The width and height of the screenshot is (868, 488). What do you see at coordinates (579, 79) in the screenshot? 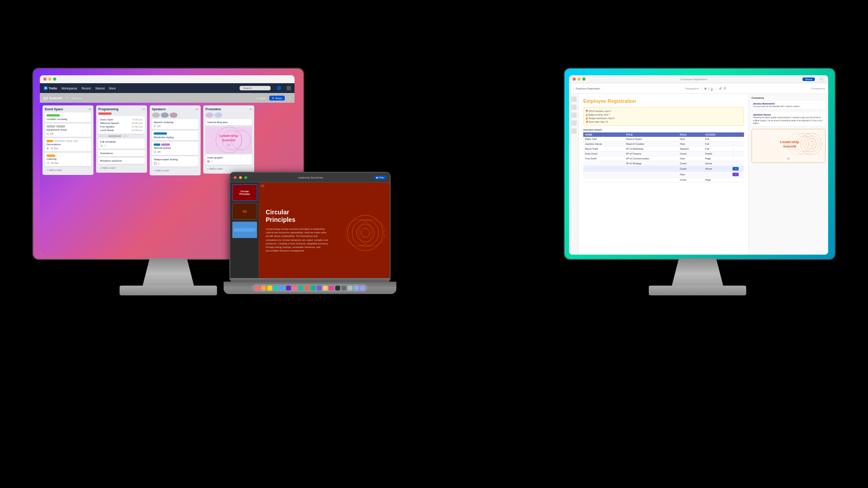
I see `notion-minimize-button` at bounding box center [579, 79].